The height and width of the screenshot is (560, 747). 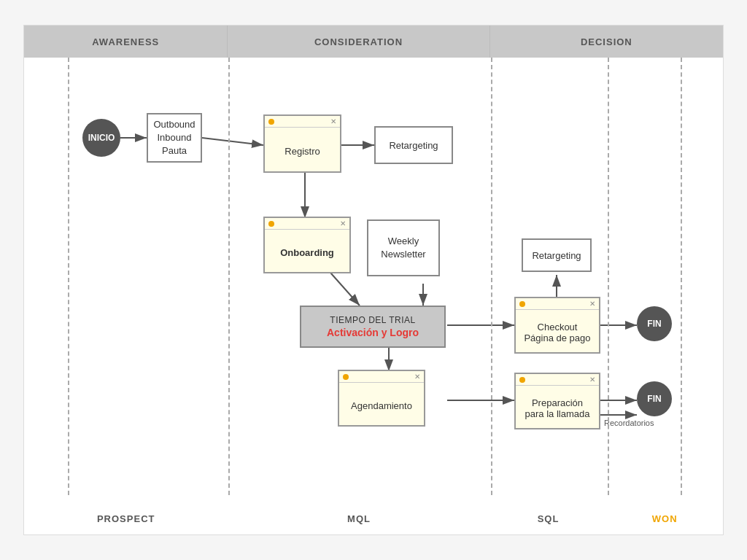 What do you see at coordinates (333, 121) in the screenshot?
I see `registro-close: ✕` at bounding box center [333, 121].